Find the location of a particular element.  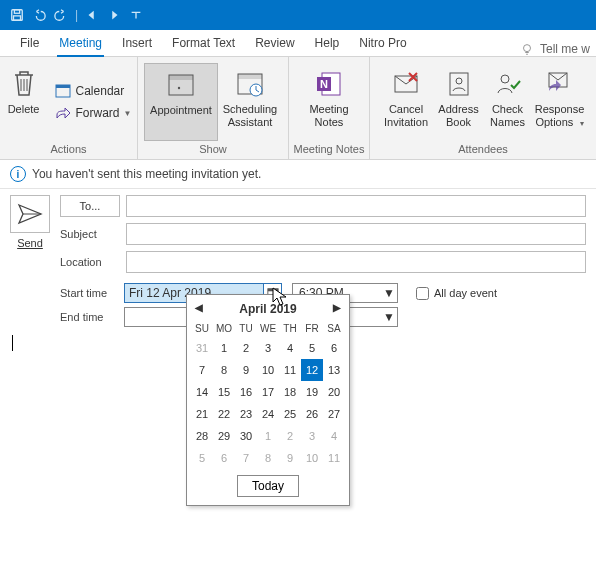

cancel-invitation-button: Cancel Invitation is located at coordinates (406, 102).